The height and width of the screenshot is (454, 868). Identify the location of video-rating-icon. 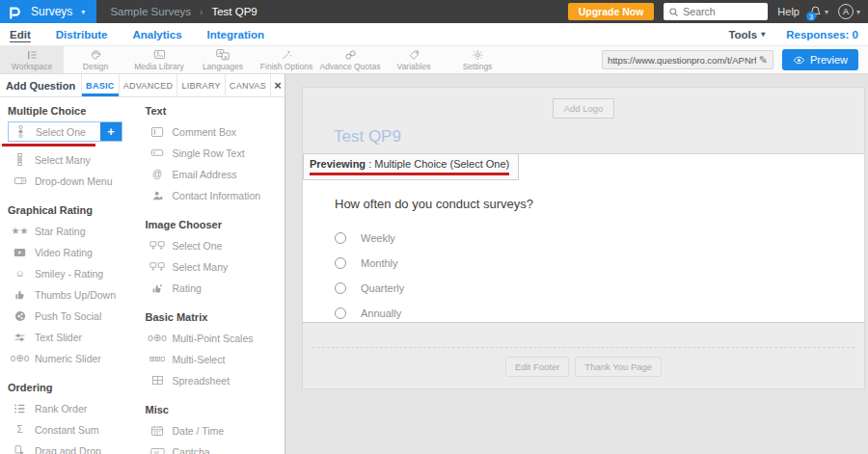
(19, 253).